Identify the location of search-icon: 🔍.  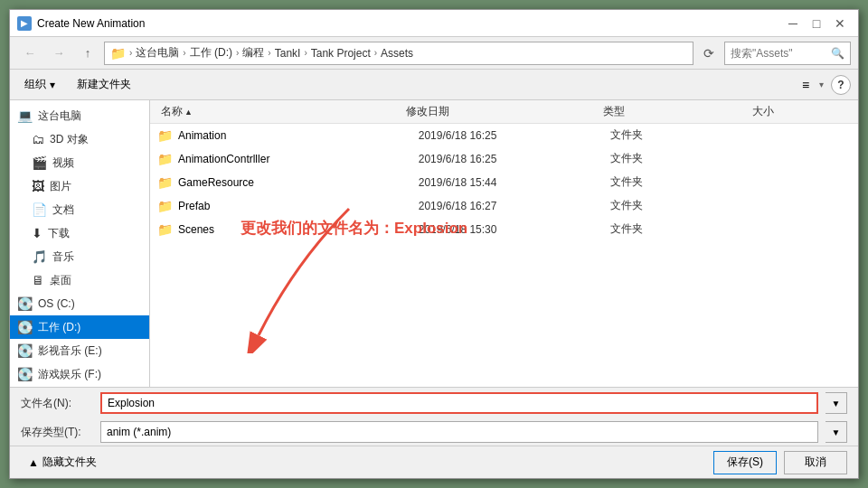
(837, 53).